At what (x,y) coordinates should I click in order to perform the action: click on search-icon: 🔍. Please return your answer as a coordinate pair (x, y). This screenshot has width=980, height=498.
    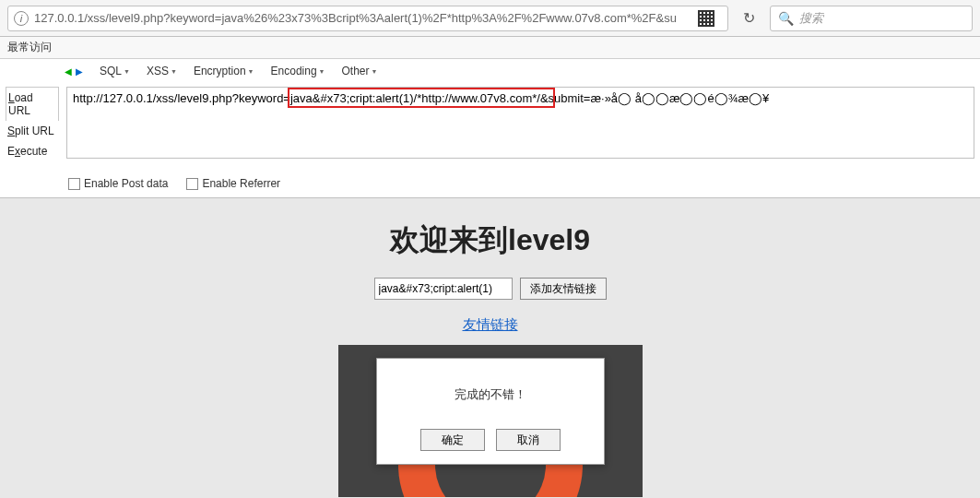
    Looking at the image, I should click on (785, 18).